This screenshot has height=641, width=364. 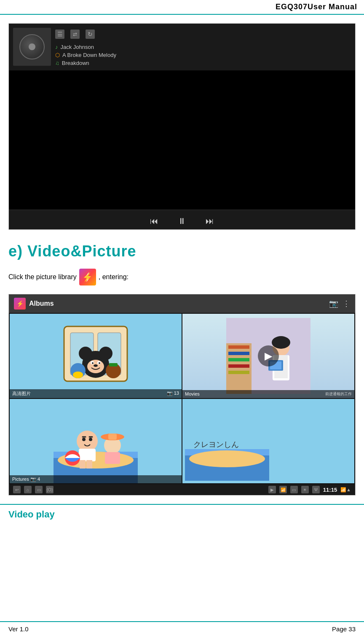 I want to click on gallery-top-bar: ⚡ Albums 📷 ⋮, so click(x=182, y=304).